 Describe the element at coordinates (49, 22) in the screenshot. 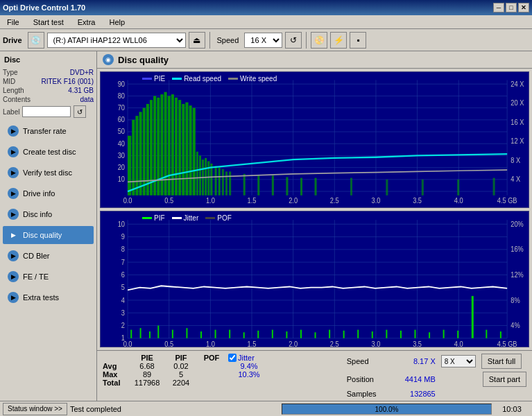

I see `menu-start-test: Start test` at that location.